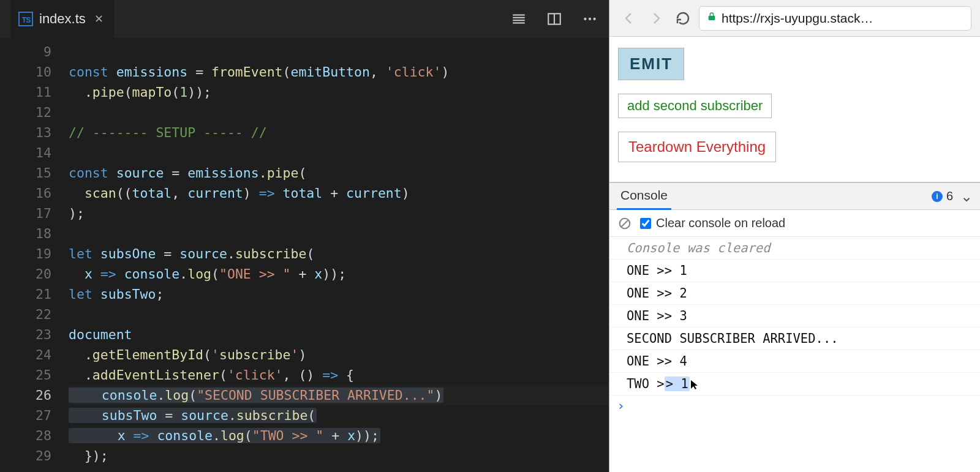  Describe the element at coordinates (795, 197) in the screenshot. I see `devtools-tabs: Console i 6 ⌄` at that location.